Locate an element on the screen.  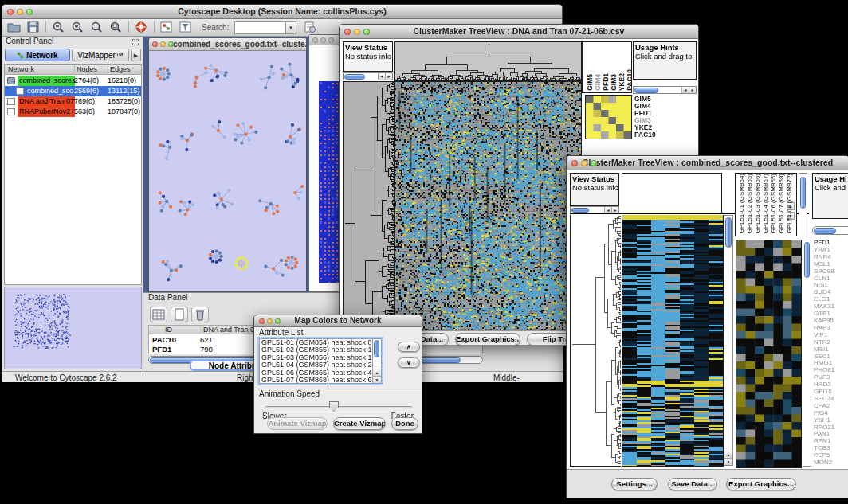
column-header-edges: Edges is located at coordinates (120, 69).